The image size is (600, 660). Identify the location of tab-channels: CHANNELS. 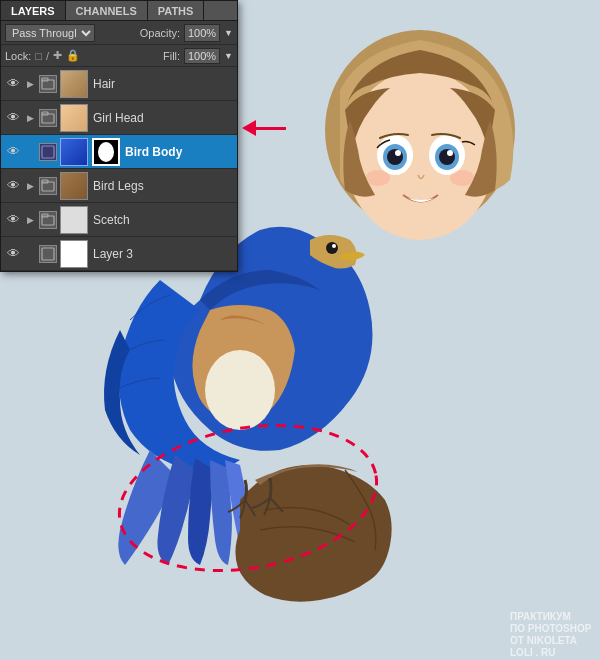
(107, 10).